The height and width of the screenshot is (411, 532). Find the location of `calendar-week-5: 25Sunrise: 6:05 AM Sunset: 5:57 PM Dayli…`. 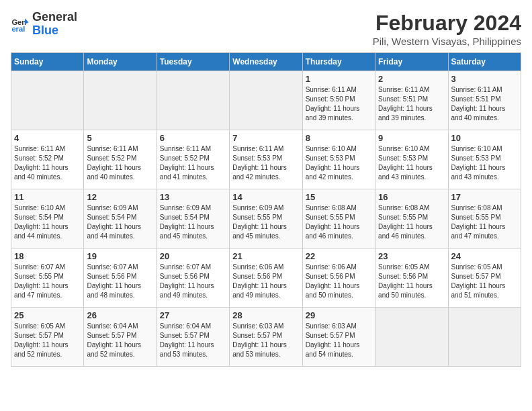

calendar-week-5: 25Sunrise: 6:05 AM Sunset: 5:57 PM Dayli… is located at coordinates (266, 337).